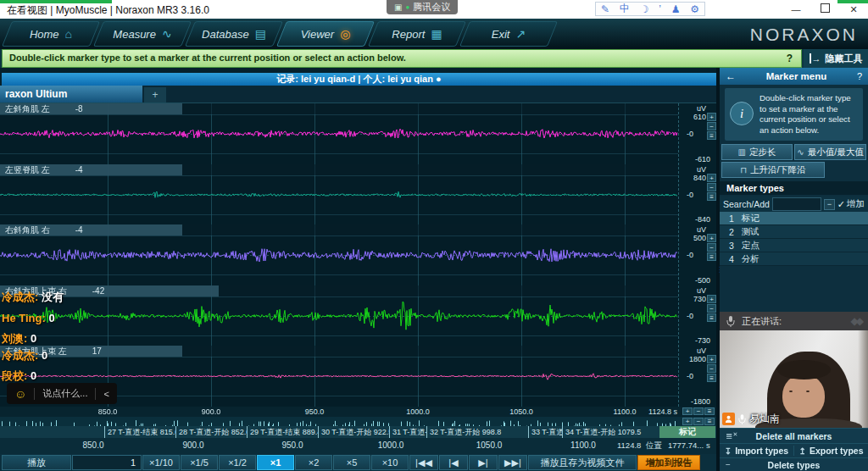  What do you see at coordinates (424, 463) in the screenshot?
I see `skip-start-button: |◀◀` at bounding box center [424, 463].